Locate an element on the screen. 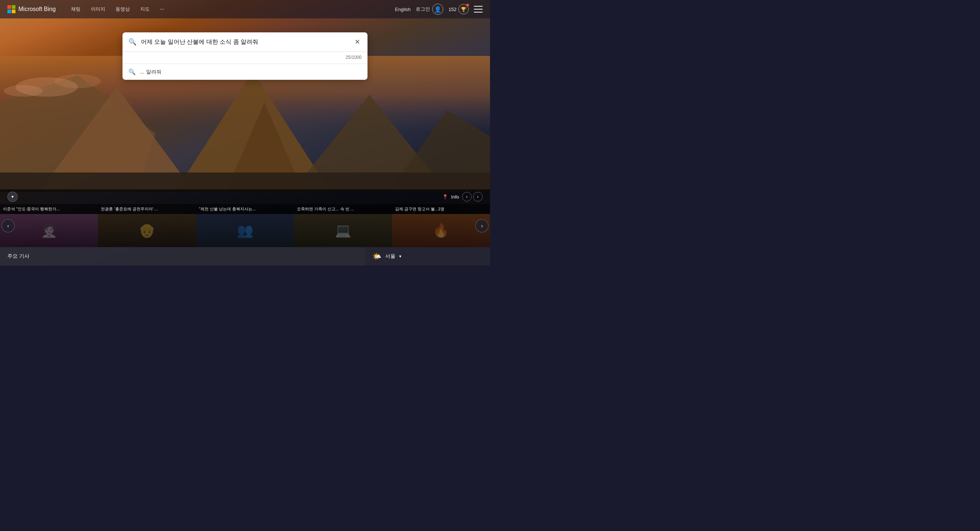 This screenshot has height=531, width=980. news-card-title-1: 이준석 "인도·중국이 행복한가... is located at coordinates (49, 209).